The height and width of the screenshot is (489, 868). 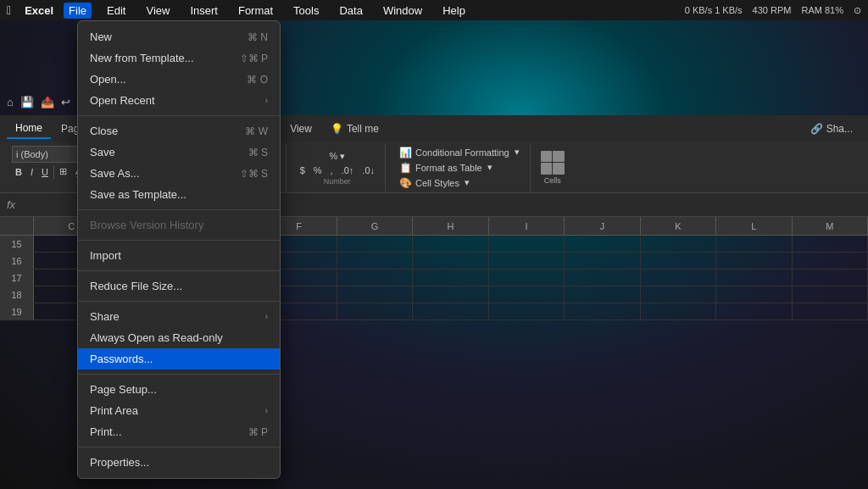 What do you see at coordinates (103, 131) in the screenshot?
I see `menu-close-label: Close` at bounding box center [103, 131].